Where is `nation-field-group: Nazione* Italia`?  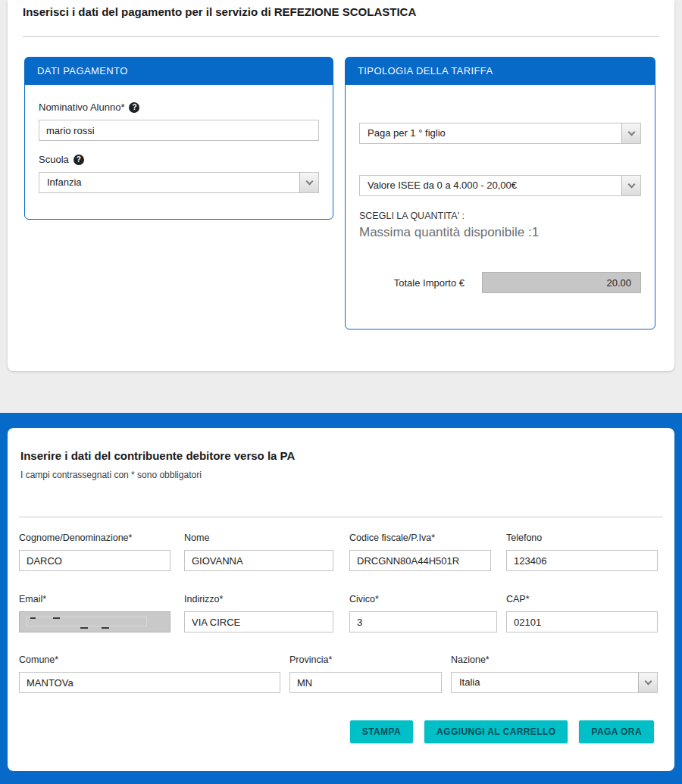 nation-field-group: Nazione* Italia is located at coordinates (555, 674).